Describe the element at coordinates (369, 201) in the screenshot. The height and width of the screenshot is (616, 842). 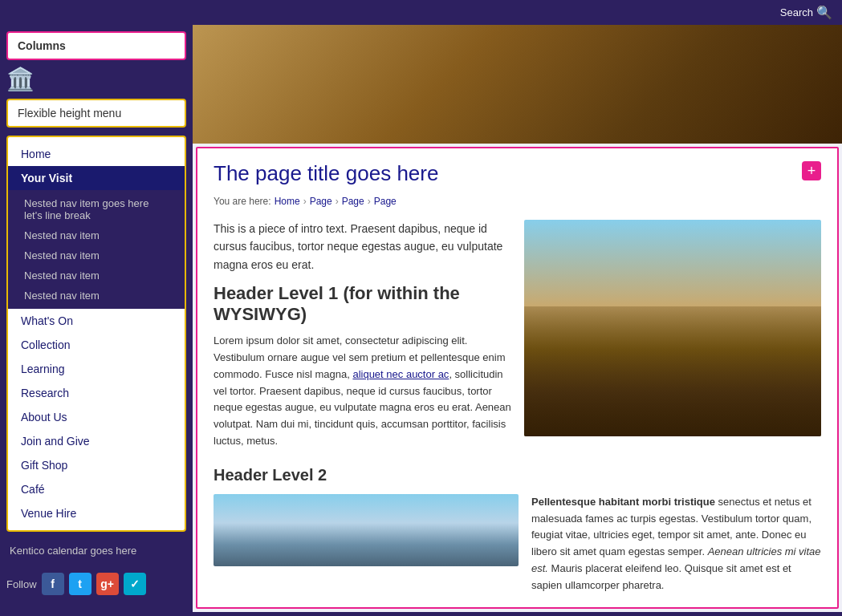
I see `breadcrumb-sep-3: ›` at that location.